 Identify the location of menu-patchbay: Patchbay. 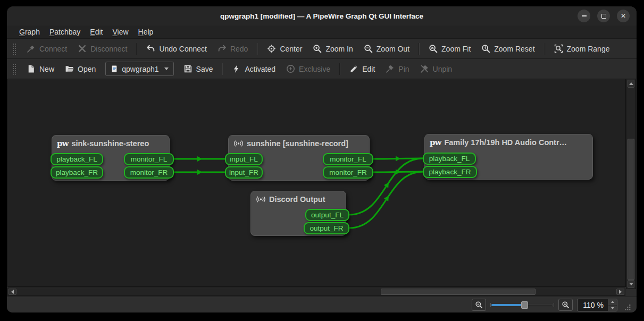
(65, 32).